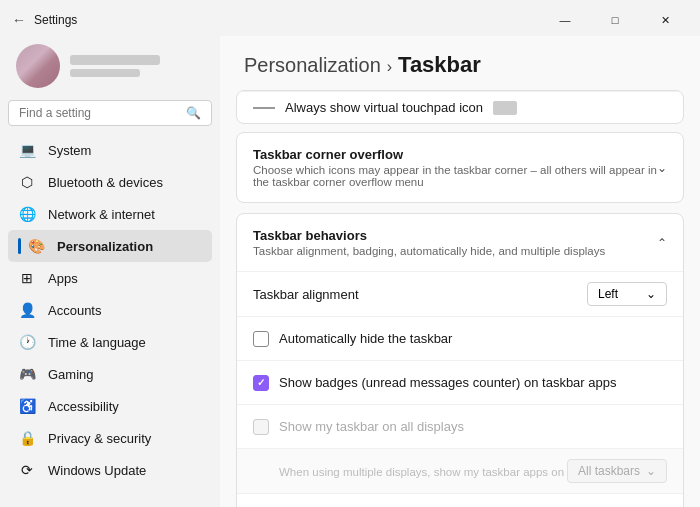 The image size is (700, 507). Describe the element at coordinates (70, 150) in the screenshot. I see `sidebar-item-label: System` at that location.